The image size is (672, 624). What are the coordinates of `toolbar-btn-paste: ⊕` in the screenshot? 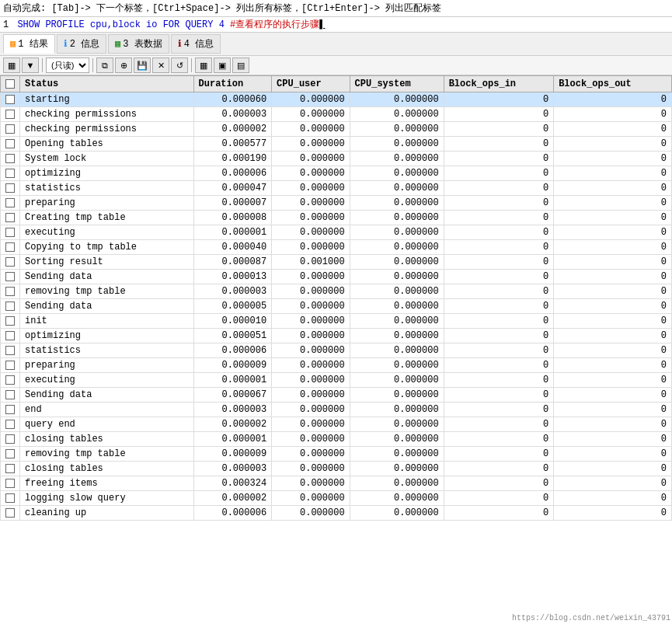 It's located at (124, 65).